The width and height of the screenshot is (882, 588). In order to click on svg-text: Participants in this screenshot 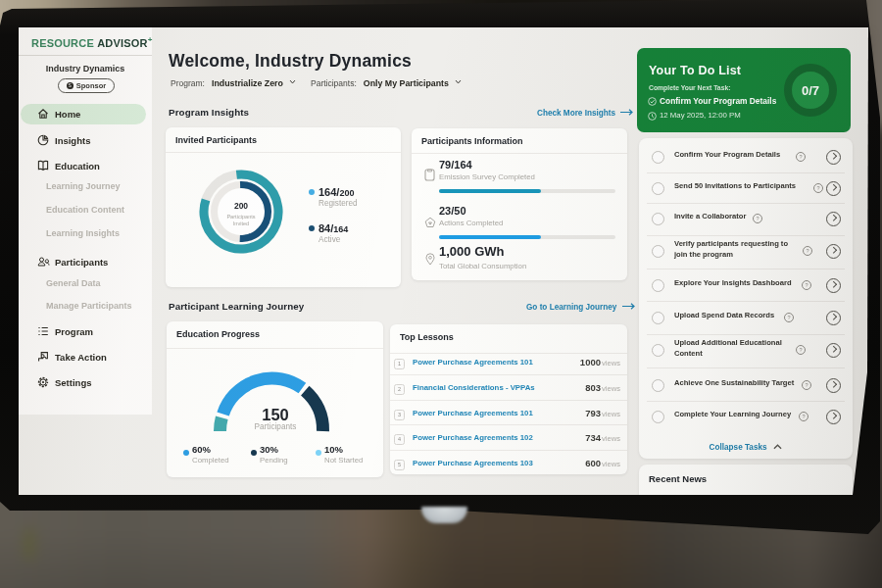, I will do `click(241, 217)`.